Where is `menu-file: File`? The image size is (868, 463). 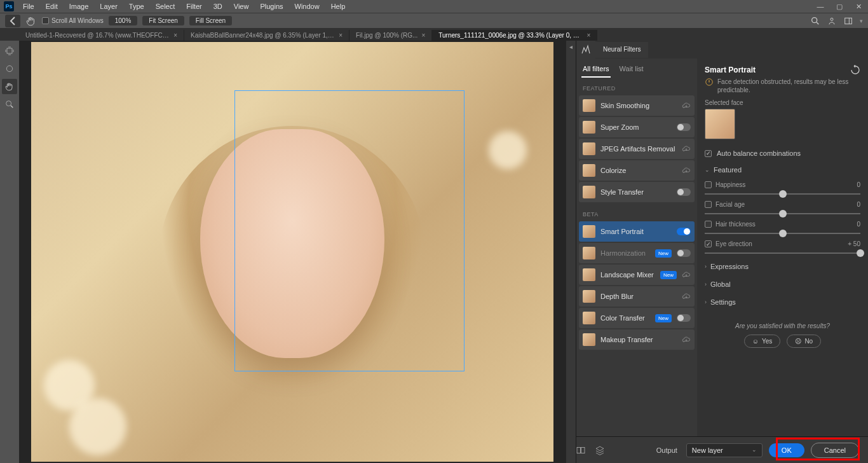
menu-file: File is located at coordinates (29, 6).